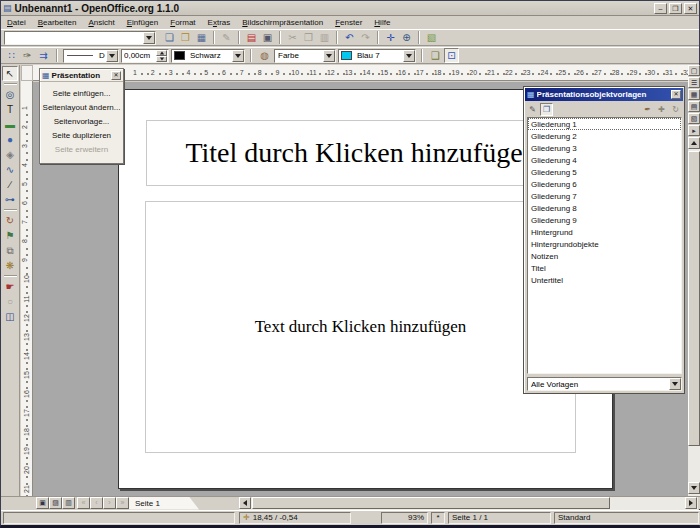 The image size is (700, 528). Describe the element at coordinates (226, 38) in the screenshot. I see `edit-file-icon: ✎` at that location.